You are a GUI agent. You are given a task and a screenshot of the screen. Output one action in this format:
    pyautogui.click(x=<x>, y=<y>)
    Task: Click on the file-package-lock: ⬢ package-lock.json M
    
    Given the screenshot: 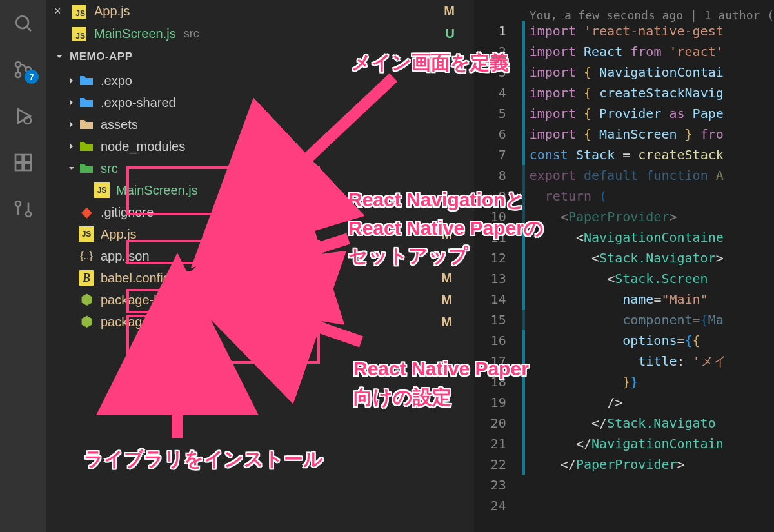 What is the action you would take?
    pyautogui.click(x=261, y=300)
    